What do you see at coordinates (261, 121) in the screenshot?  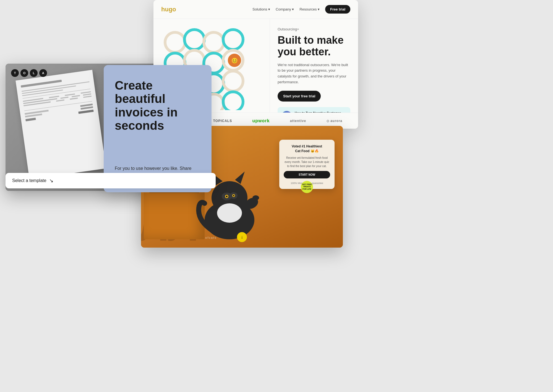 I see `logo-upwork: upwork` at bounding box center [261, 121].